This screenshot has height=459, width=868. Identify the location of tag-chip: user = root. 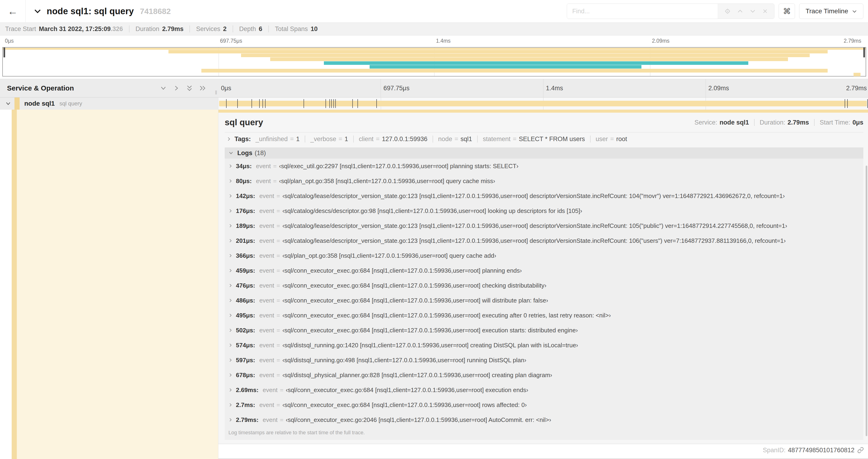
(606, 139).